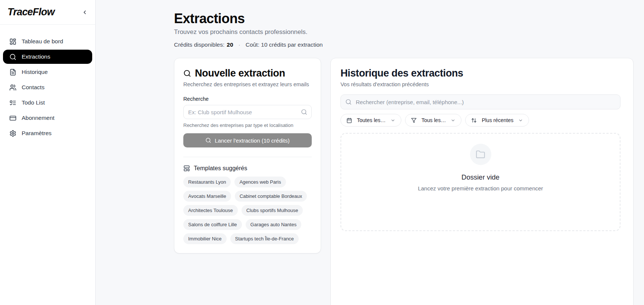 The image size is (644, 305). What do you see at coordinates (33, 103) in the screenshot?
I see `sidebar-item-label: Todo List` at bounding box center [33, 103].